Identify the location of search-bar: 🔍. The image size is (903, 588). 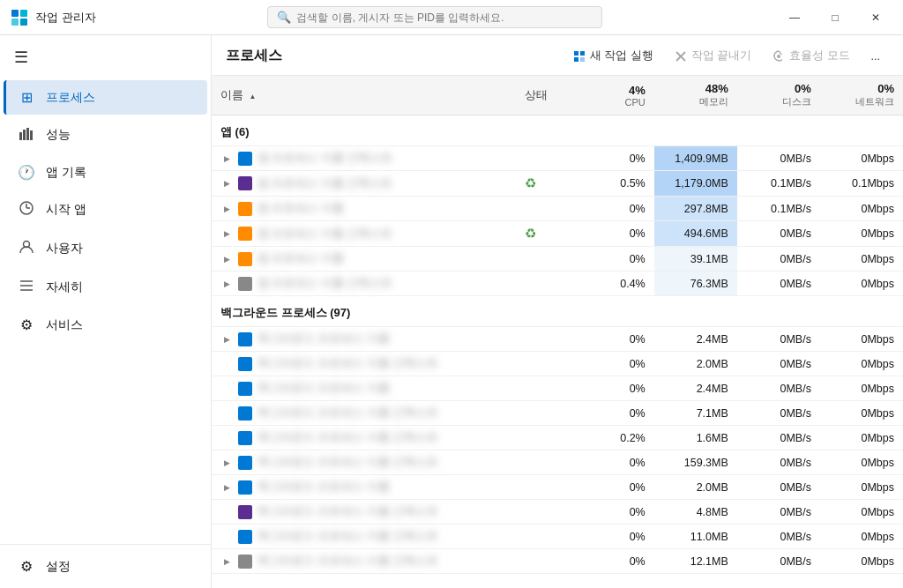
(435, 18).